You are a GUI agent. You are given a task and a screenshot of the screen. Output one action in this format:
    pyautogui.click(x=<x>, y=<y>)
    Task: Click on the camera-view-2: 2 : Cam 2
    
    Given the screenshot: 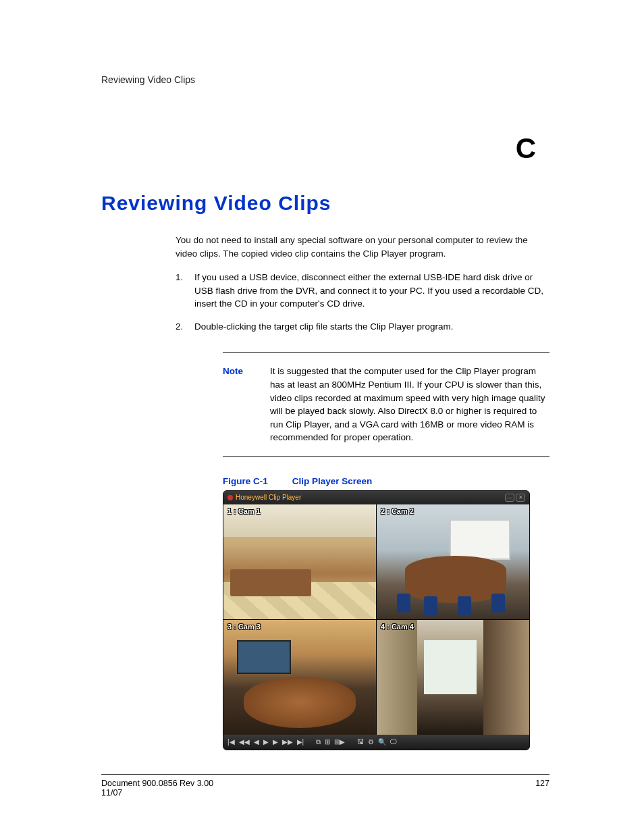 What is the action you would take?
    pyautogui.click(x=453, y=562)
    